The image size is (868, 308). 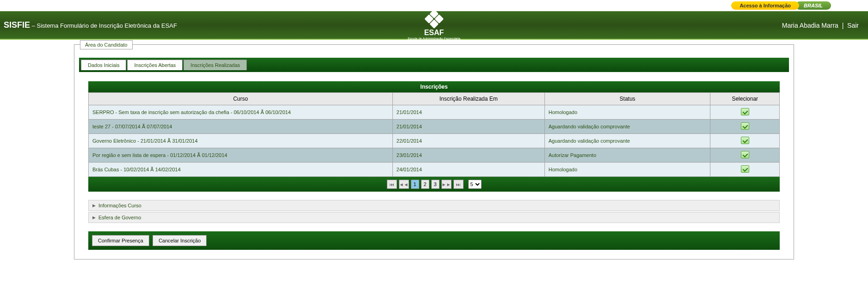 I want to click on accordion: ▶ Informações Curso ▶ Esfera de Governo, so click(x=434, y=211).